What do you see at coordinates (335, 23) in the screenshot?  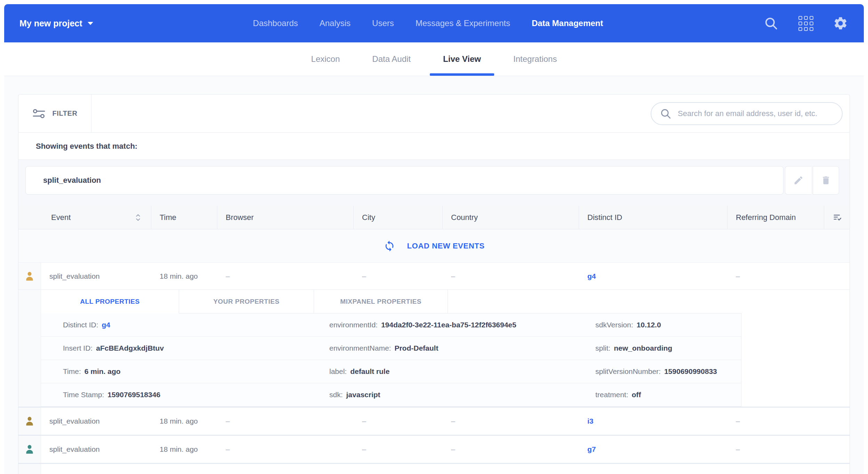 I see `nav-item-analysis: Analysis` at bounding box center [335, 23].